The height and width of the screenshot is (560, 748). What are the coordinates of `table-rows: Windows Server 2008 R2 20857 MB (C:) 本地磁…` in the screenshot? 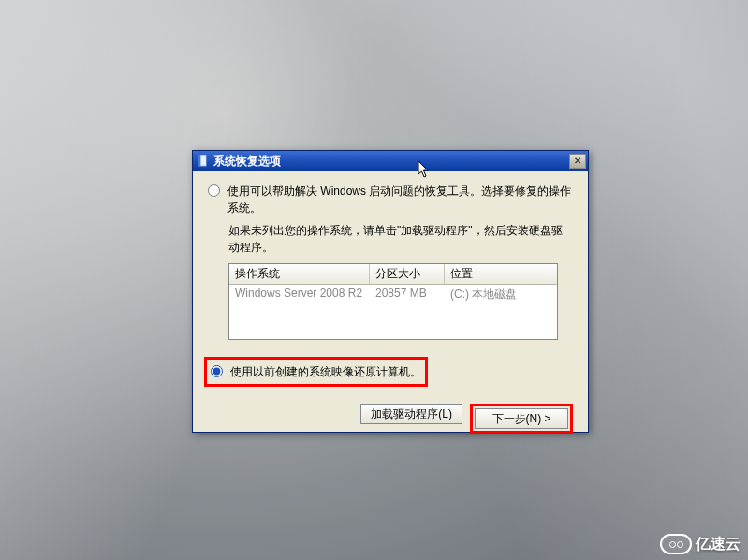 It's located at (393, 312).